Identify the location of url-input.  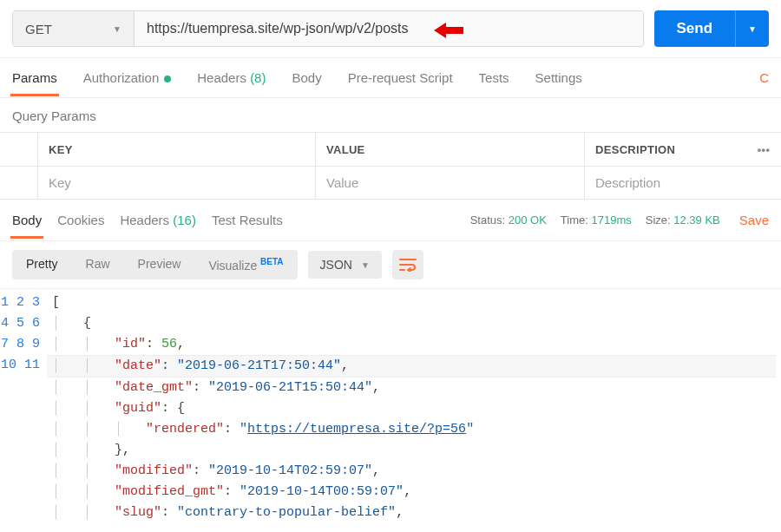
(389, 29).